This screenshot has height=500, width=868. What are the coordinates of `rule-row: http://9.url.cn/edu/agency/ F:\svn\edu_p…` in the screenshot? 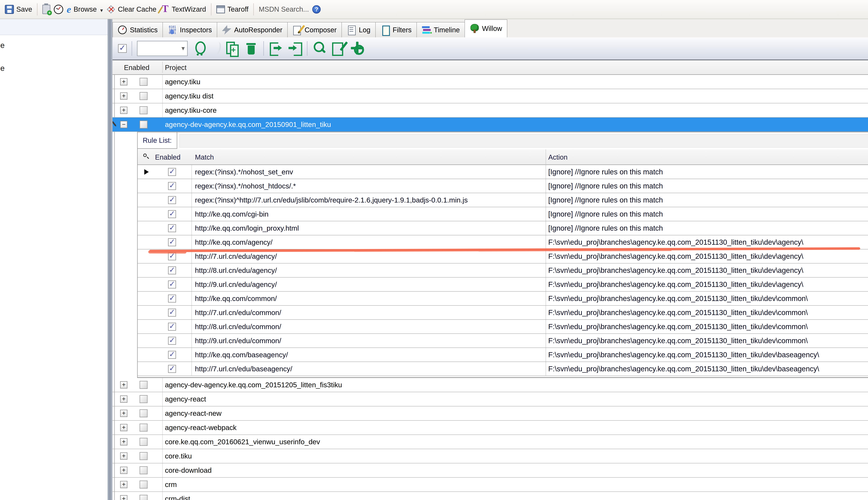 It's located at (503, 284).